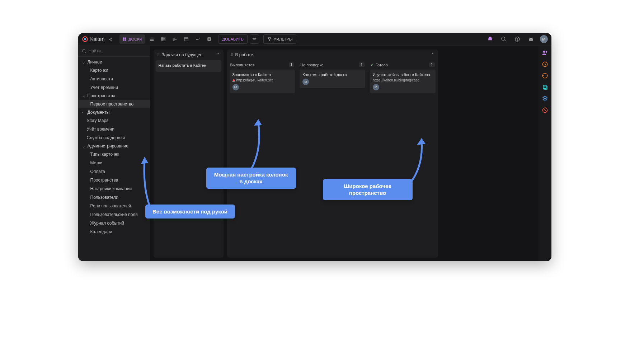 This screenshot has width=644, height=357. What do you see at coordinates (403, 65) in the screenshot?
I see `column-header: ✓Готово1` at bounding box center [403, 65].